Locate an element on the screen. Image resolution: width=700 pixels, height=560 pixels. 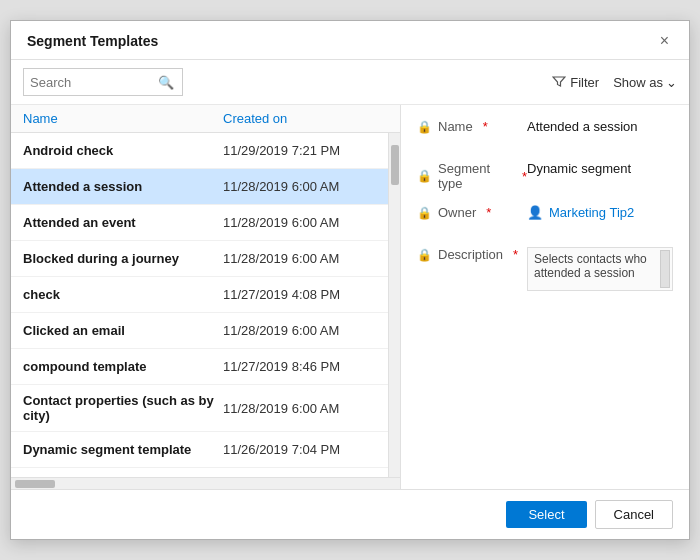
scrollbar-x-thumb is located at coordinates (35, 484).